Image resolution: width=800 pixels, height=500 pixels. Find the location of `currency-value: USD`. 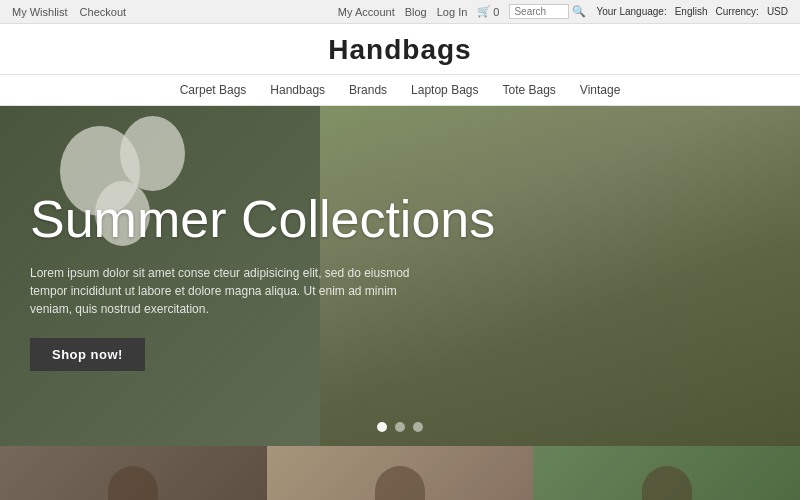

currency-value: USD is located at coordinates (778, 12).